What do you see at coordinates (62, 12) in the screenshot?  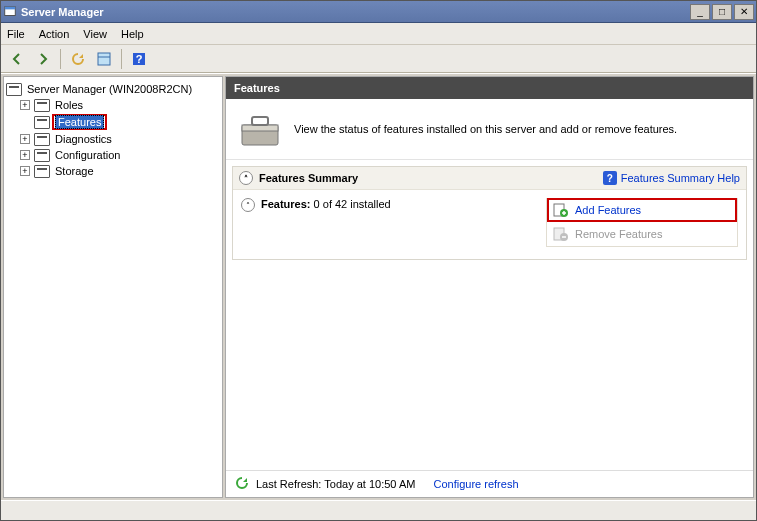 I see `window-title: Server Manager` at bounding box center [62, 12].